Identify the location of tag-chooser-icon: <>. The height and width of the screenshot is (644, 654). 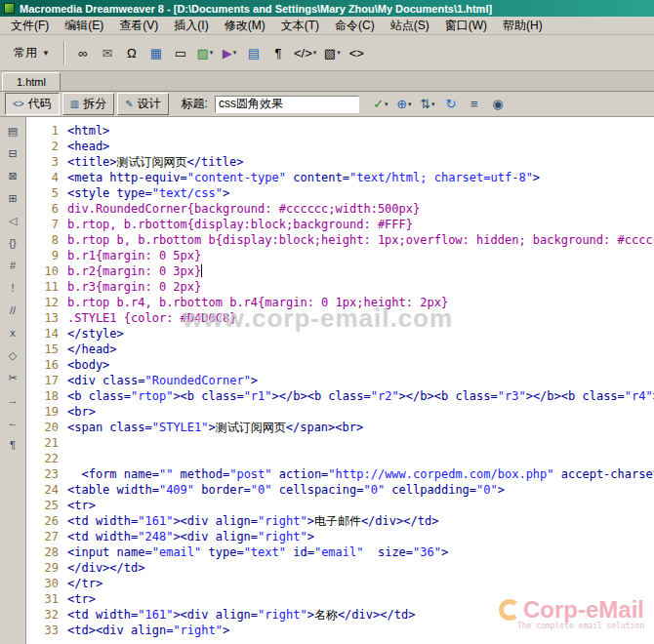
(356, 53).